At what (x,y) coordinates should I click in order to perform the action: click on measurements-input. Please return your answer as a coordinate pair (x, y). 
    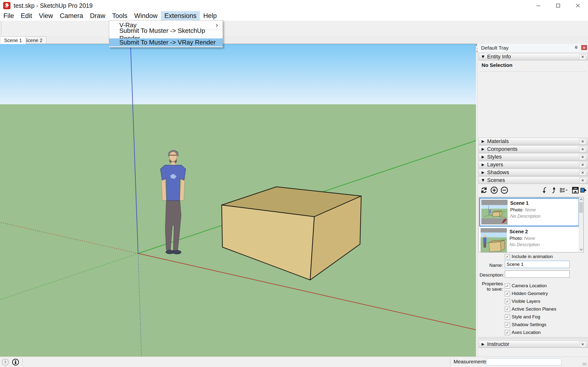
    Looking at the image, I should click on (524, 362).